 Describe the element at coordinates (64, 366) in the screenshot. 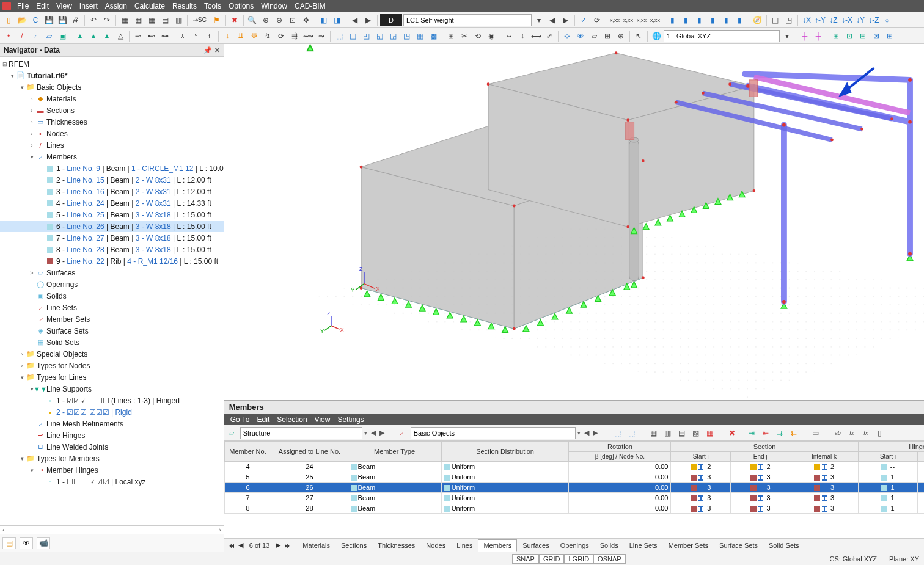

I see `tree-types-nodes: Types for Nodes` at that location.